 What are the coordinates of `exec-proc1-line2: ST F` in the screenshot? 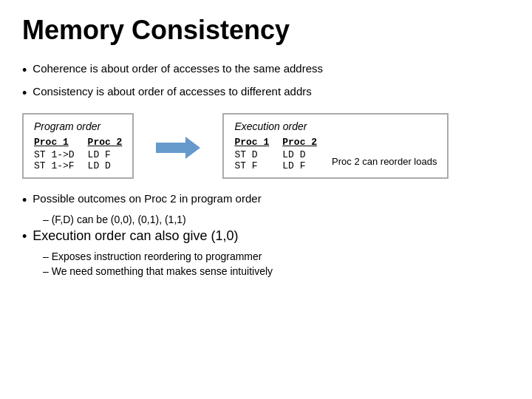 It's located at (251, 166).